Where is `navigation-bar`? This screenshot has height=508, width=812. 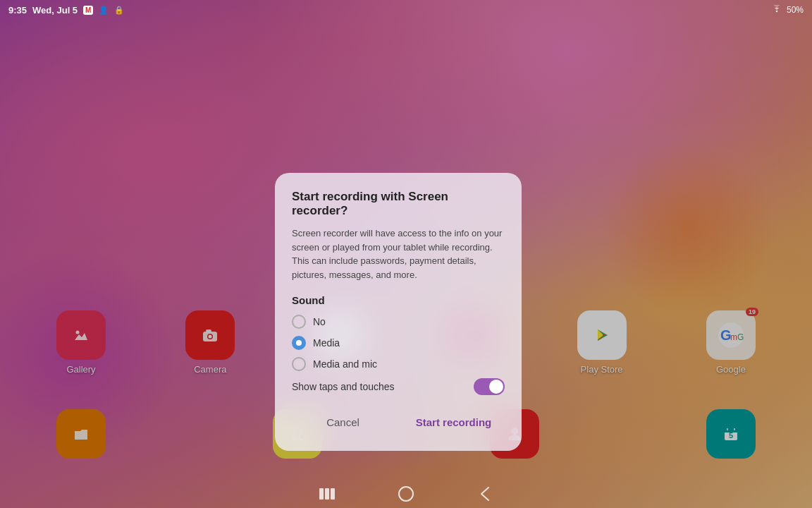 navigation-bar is located at coordinates (406, 494).